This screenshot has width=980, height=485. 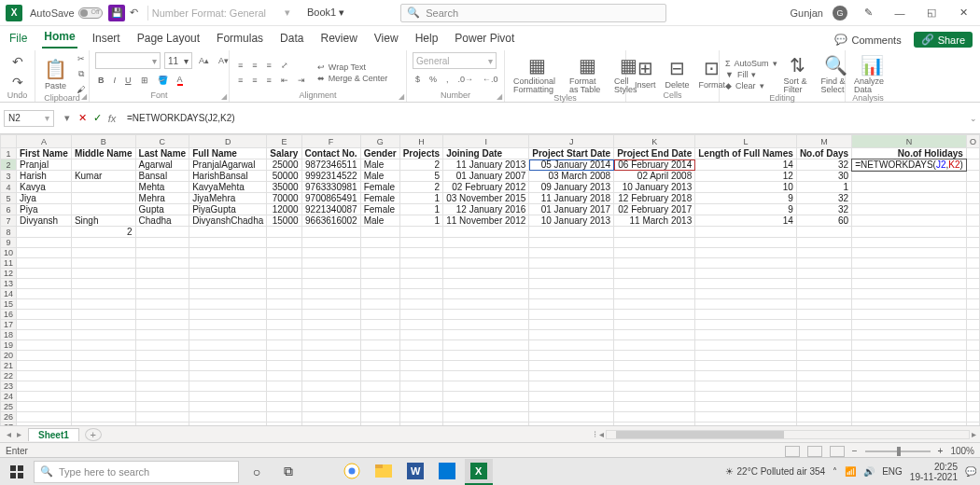 I want to click on start-button, so click(x=17, y=472).